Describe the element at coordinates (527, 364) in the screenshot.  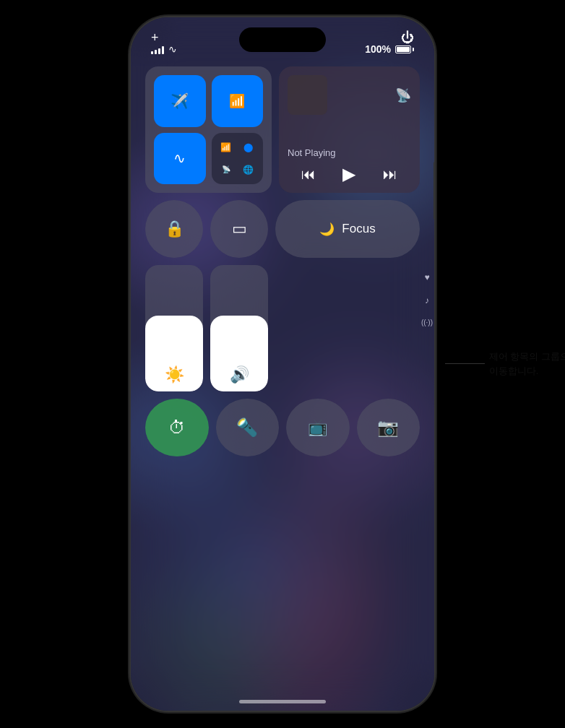
I see `annotation-text: 제어 항목의 그룹으로 이동합니다.` at that location.